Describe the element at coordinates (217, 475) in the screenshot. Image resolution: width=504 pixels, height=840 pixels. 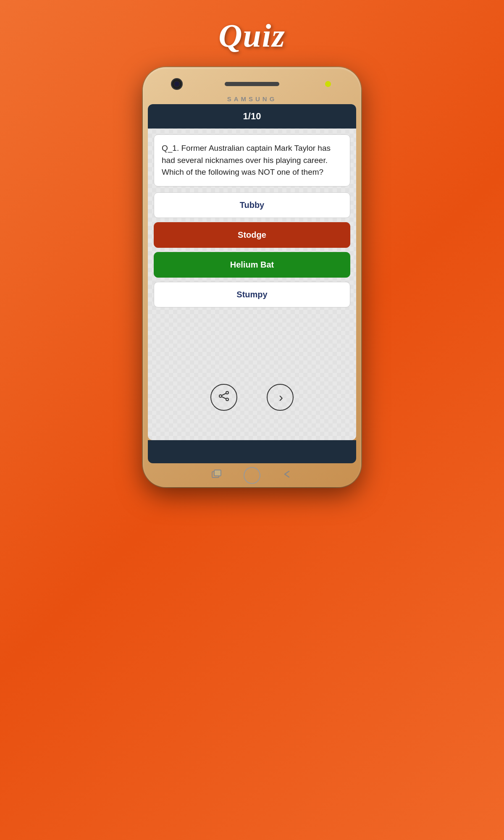
I see `recent-apps-button` at that location.